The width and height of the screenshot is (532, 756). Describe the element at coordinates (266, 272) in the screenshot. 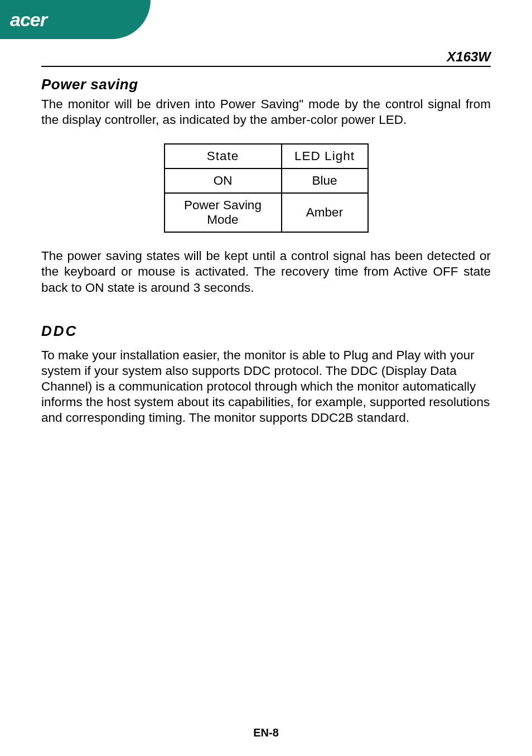

I see `power-saving-outro-text: The power saving states will be kept unt…` at that location.